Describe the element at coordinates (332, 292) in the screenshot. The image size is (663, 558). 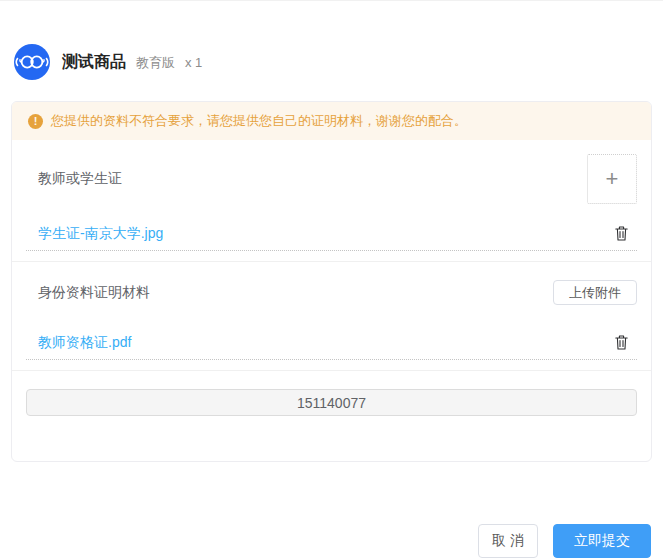
I see `upload-row: 身份资料证明材料 上传附件` at that location.